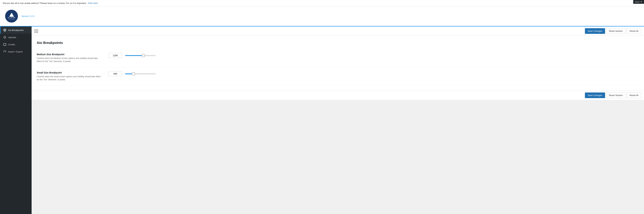 The width and height of the screenshot is (644, 214). What do you see at coordinates (116, 56) in the screenshot?
I see `medium-breakpoint-input` at bounding box center [116, 56].